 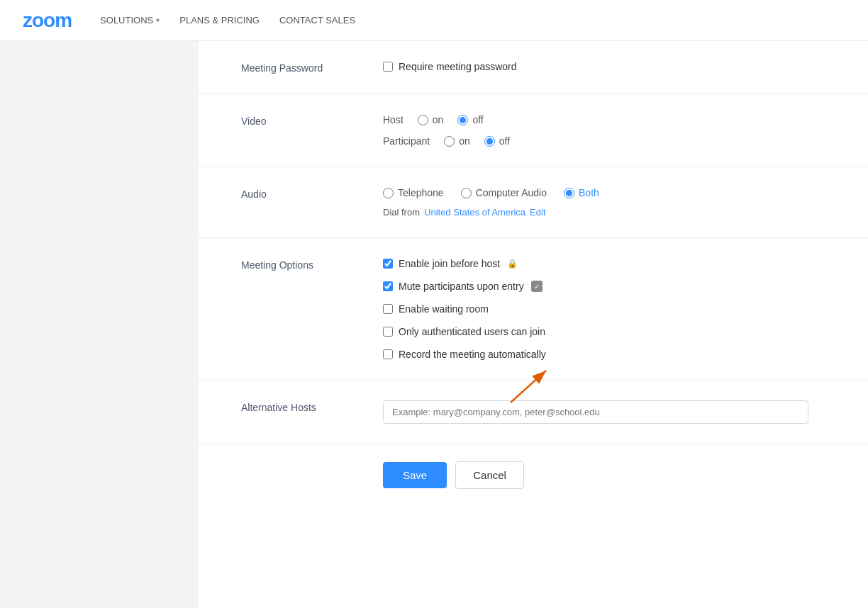 I want to click on form-buttons: Save Cancel, so click(x=533, y=475).